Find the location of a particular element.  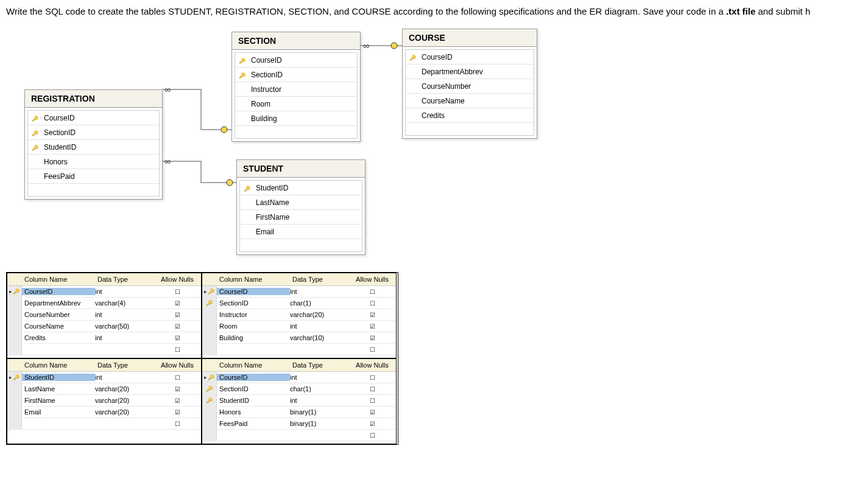

column-name-cell: FirstName is located at coordinates (58, 400).